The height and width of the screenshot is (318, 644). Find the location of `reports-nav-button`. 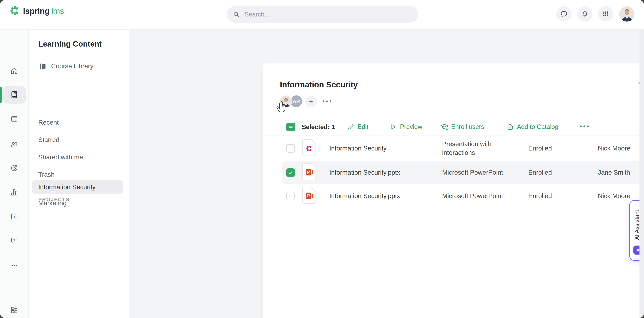

reports-nav-button is located at coordinates (14, 192).